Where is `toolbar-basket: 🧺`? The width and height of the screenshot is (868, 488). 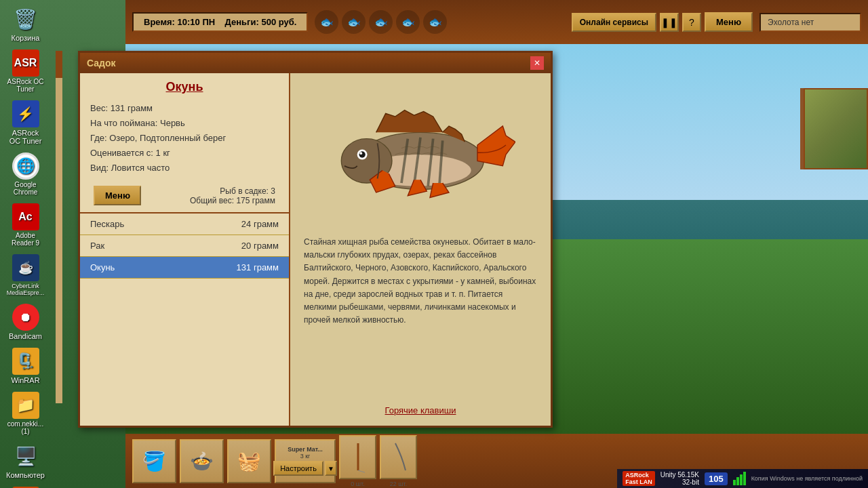 toolbar-basket: 🧺 is located at coordinates (250, 461).